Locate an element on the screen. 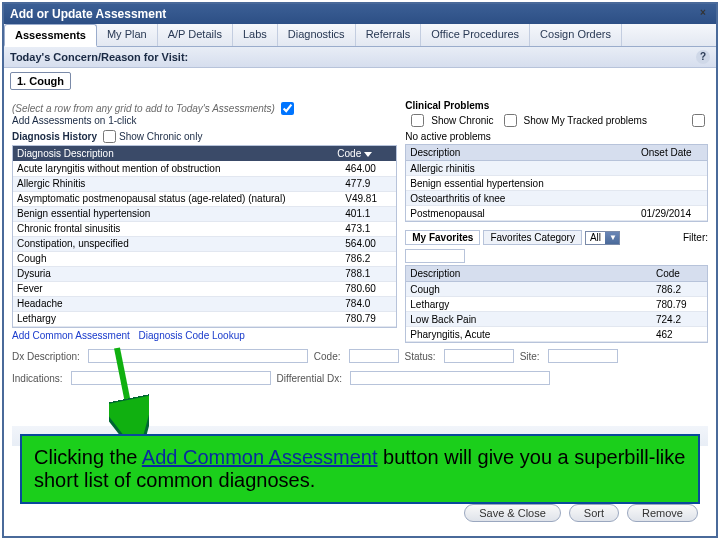 This screenshot has width=720, height=540. col-onset-date: Onset Date is located at coordinates (672, 153).